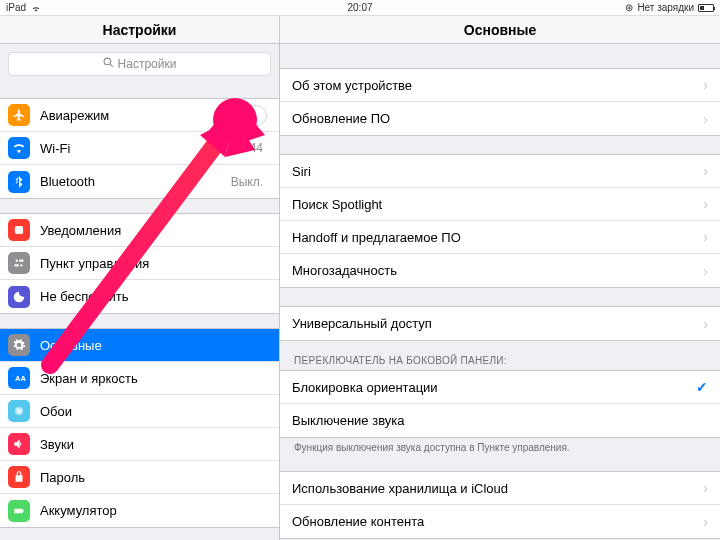 The width and height of the screenshot is (720, 540). I want to click on wallpaper-icon, so click(19, 411).